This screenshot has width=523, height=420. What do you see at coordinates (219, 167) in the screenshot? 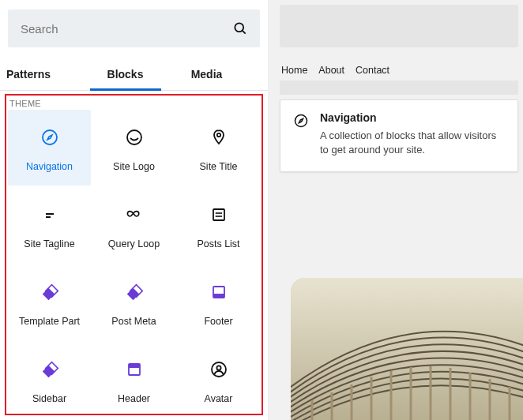
I see `block-label: Site Title` at bounding box center [219, 167].